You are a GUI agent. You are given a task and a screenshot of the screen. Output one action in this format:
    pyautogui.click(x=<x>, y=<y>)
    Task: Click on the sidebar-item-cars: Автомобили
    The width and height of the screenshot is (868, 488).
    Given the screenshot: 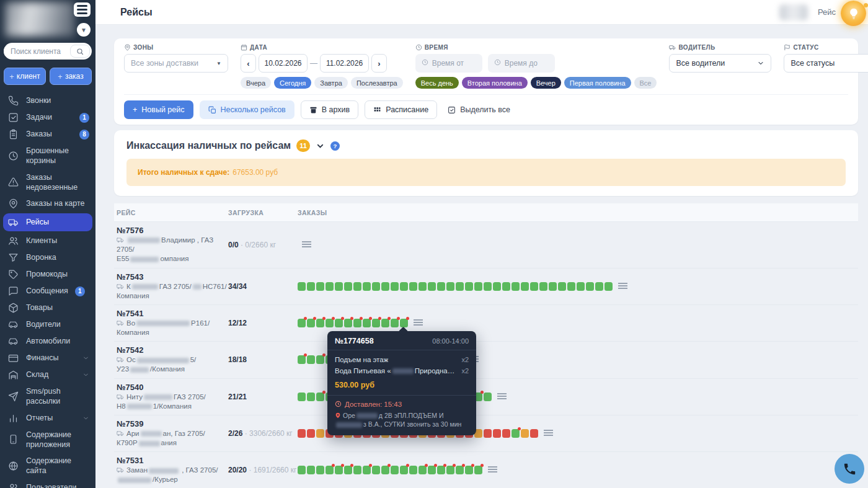 What is the action you would take?
    pyautogui.click(x=48, y=341)
    